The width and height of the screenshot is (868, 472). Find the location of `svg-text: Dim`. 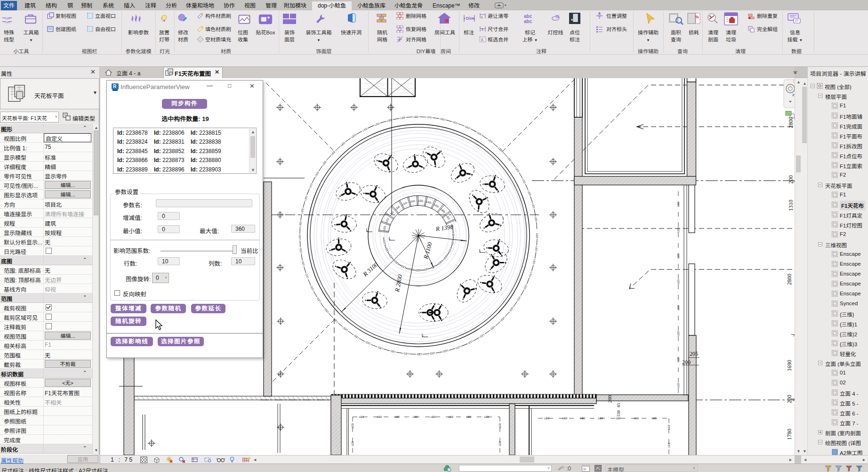

svg-text: Dim is located at coordinates (470, 18).